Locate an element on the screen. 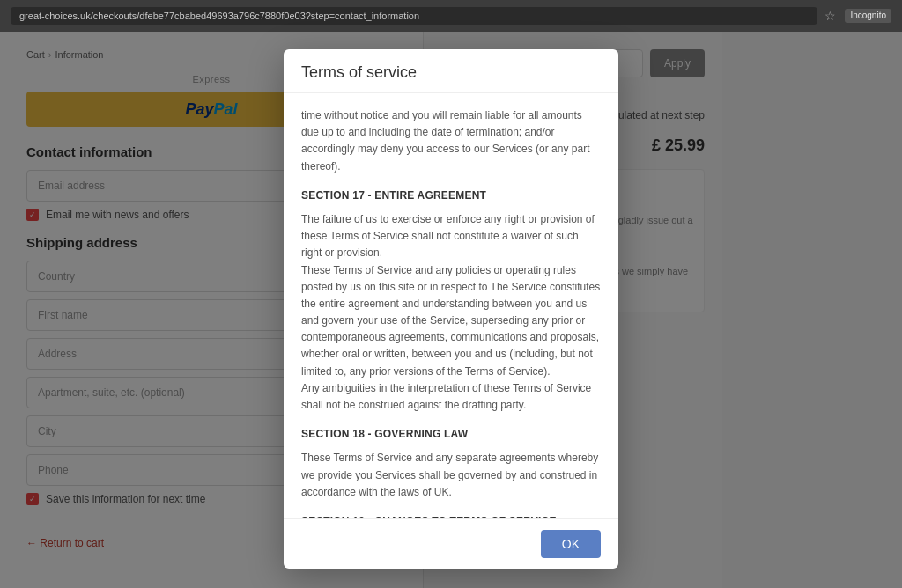 Image resolution: width=902 pixels, height=588 pixels. incognito-badge: Incognito is located at coordinates (869, 16).